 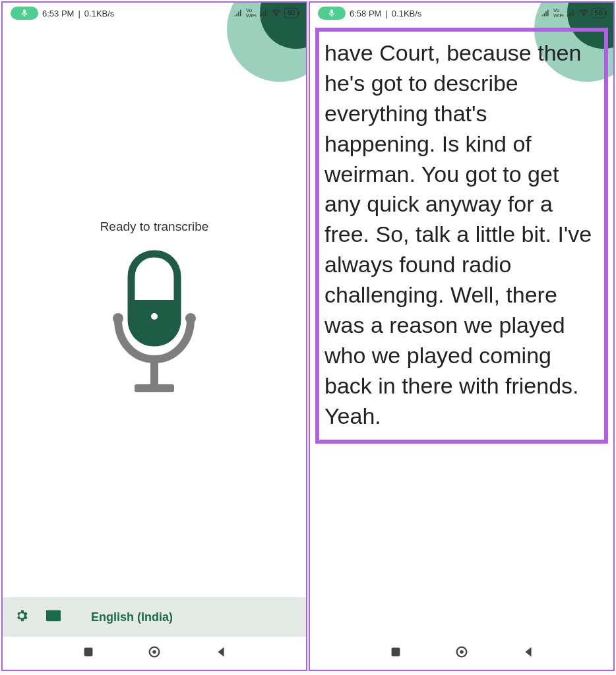 What do you see at coordinates (154, 617) in the screenshot?
I see `bottom-toolbar: English (India)` at bounding box center [154, 617].